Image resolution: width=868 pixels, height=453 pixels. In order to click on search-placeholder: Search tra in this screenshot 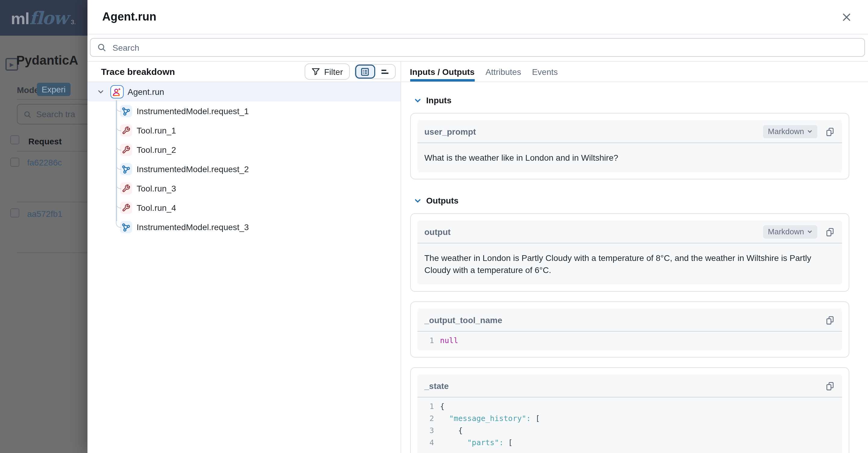, I will do `click(56, 114)`.